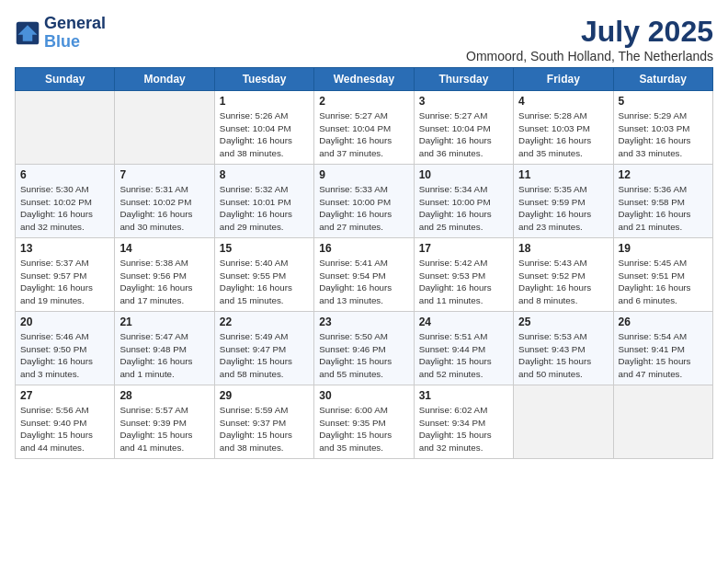  Describe the element at coordinates (28, 33) in the screenshot. I see `logo-icon` at that location.